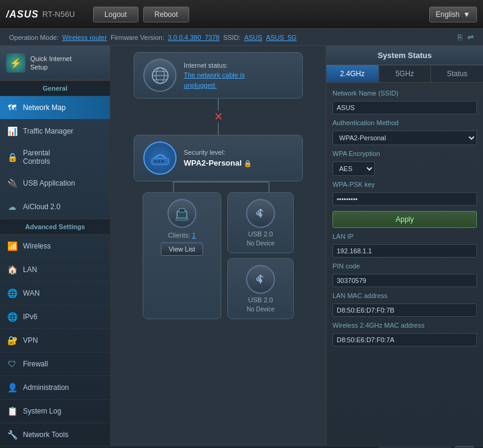 This screenshot has height=448, width=483. What do you see at coordinates (282, 37) in the screenshot?
I see `ssid2-value: ASUS_5G` at bounding box center [282, 37].